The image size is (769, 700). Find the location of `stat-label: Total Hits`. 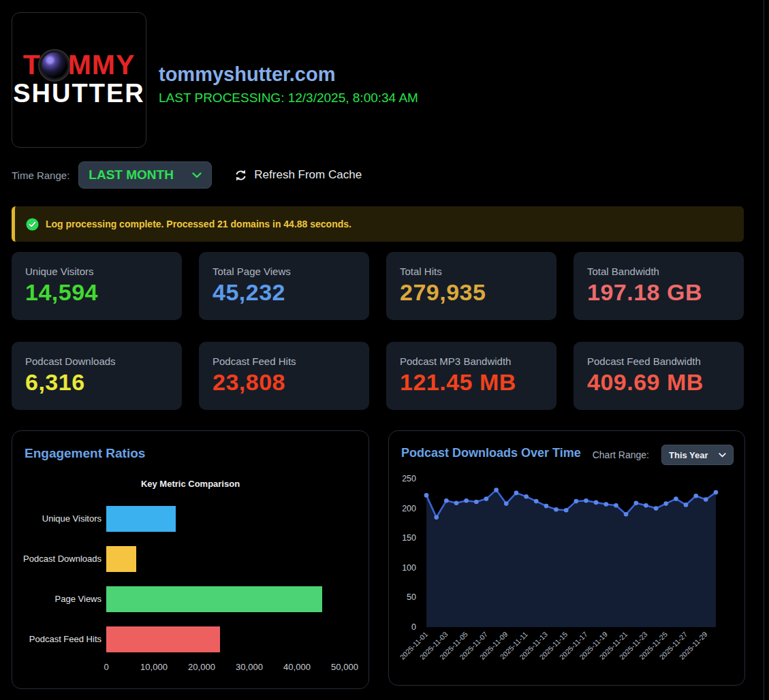

stat-label: Total Hits is located at coordinates (471, 271).